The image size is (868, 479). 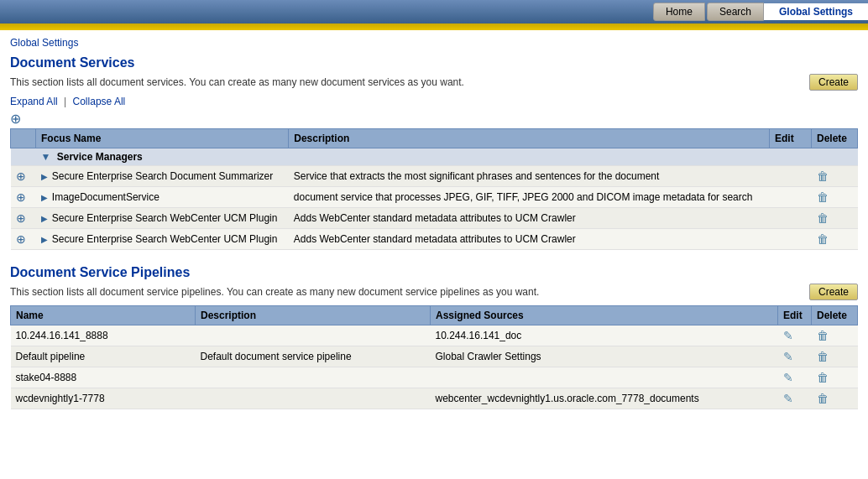 What do you see at coordinates (434, 102) in the screenshot?
I see `expand-collapse-row: Expand All | Collapse All` at bounding box center [434, 102].